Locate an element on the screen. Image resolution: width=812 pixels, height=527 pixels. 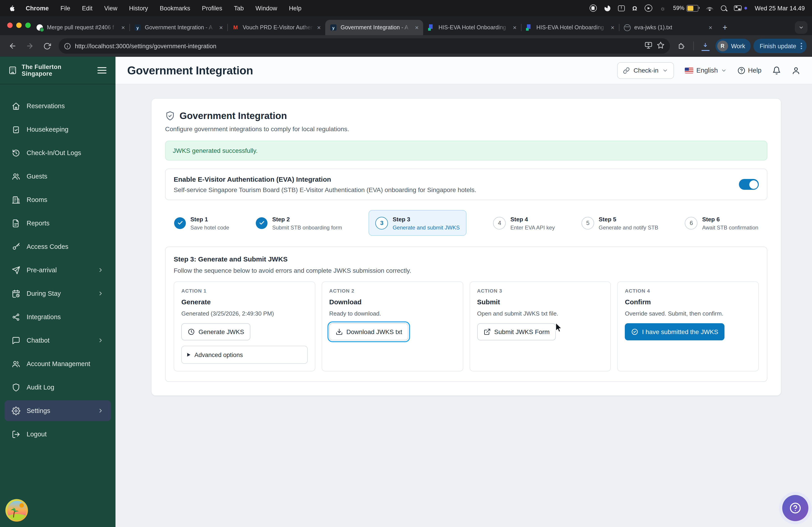
sidebar-item-housekeeping: Housekeeping is located at coordinates (58, 130).